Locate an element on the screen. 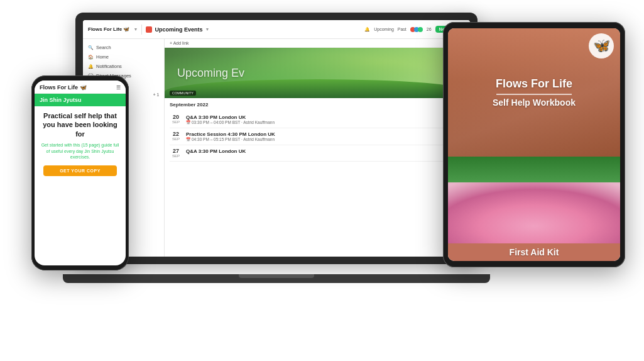 The width and height of the screenshot is (644, 361). hamburger-icon: ☰ is located at coordinates (118, 88).